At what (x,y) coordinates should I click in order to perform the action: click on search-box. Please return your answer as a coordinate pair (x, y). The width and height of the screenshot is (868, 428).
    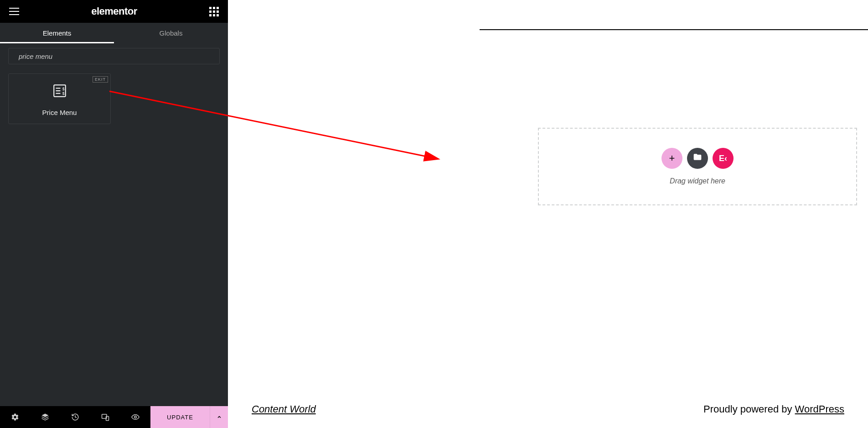
    Looking at the image, I should click on (114, 56).